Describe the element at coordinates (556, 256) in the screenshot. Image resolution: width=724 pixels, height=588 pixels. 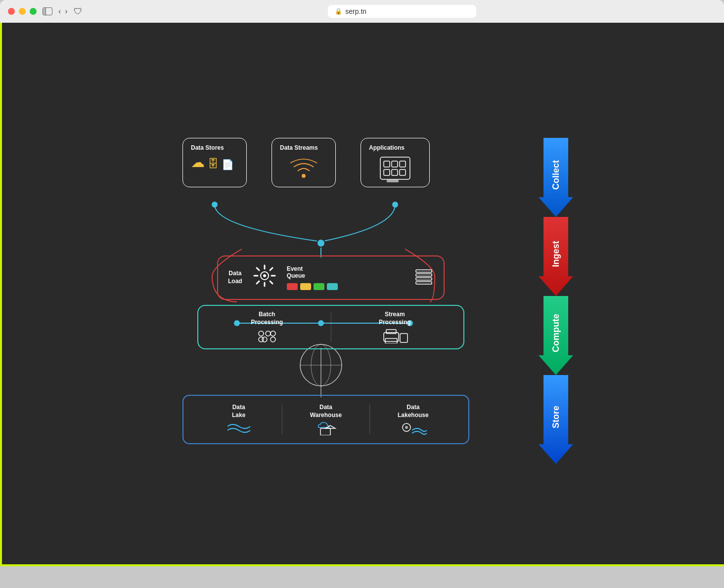
I see `ingest-arrow-svg: Ingest` at that location.